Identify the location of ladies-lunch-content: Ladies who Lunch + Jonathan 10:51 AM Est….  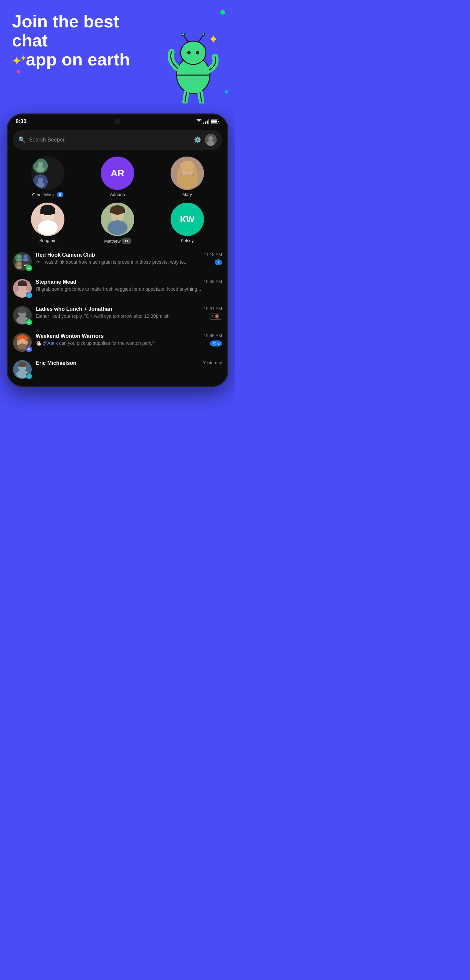
(129, 313).